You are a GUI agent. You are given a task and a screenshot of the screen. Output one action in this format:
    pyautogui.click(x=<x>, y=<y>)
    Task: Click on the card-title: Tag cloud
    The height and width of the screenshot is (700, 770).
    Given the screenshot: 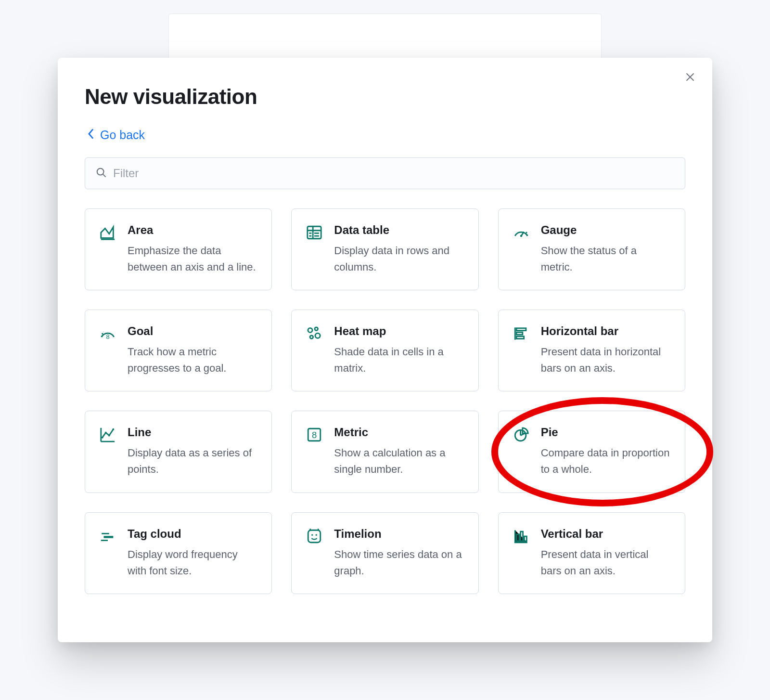 What is the action you would take?
    pyautogui.click(x=192, y=534)
    